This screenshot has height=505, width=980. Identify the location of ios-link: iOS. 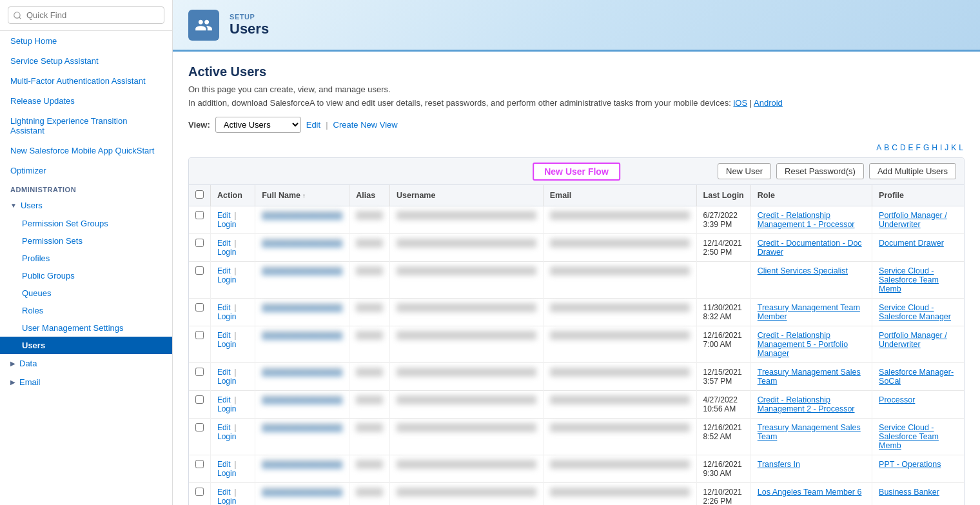
(740, 103).